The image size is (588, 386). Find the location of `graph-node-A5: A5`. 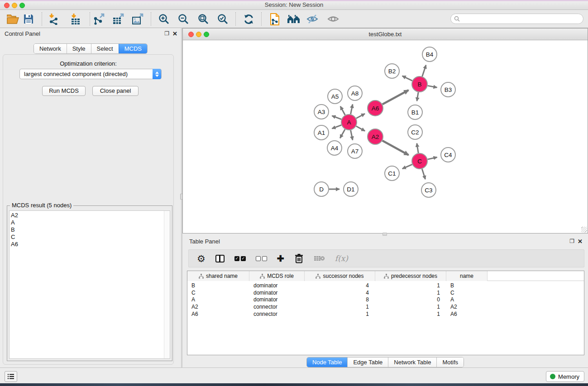

graph-node-A5: A5 is located at coordinates (335, 96).